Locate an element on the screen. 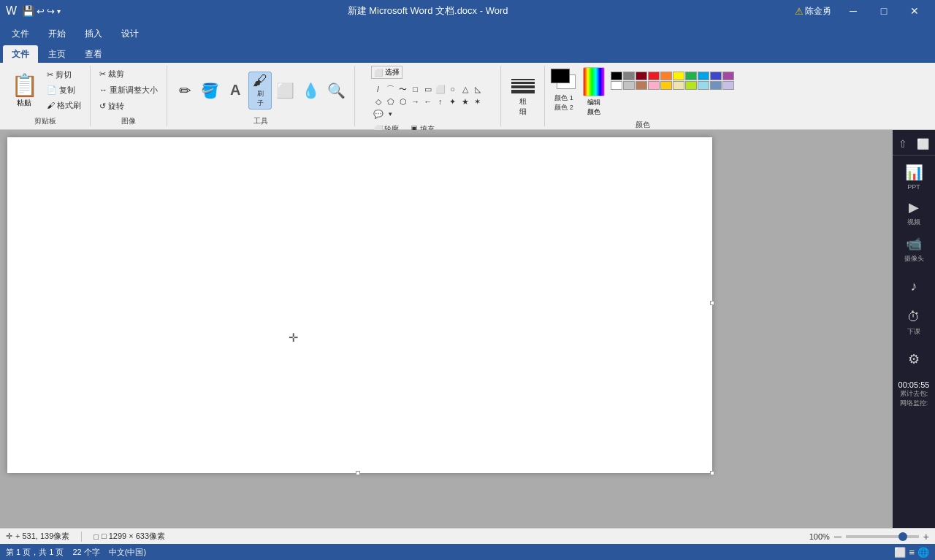 Image resolution: width=935 pixels, height=560 pixels. close-button: ✕ is located at coordinates (915, 11).